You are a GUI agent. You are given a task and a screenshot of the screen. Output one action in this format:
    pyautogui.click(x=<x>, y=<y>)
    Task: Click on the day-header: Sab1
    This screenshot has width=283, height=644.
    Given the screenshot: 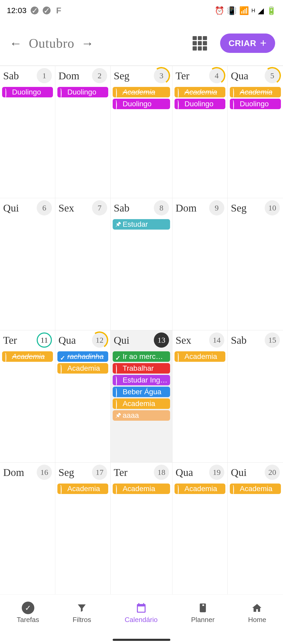 What is the action you would take?
    pyautogui.click(x=28, y=76)
    